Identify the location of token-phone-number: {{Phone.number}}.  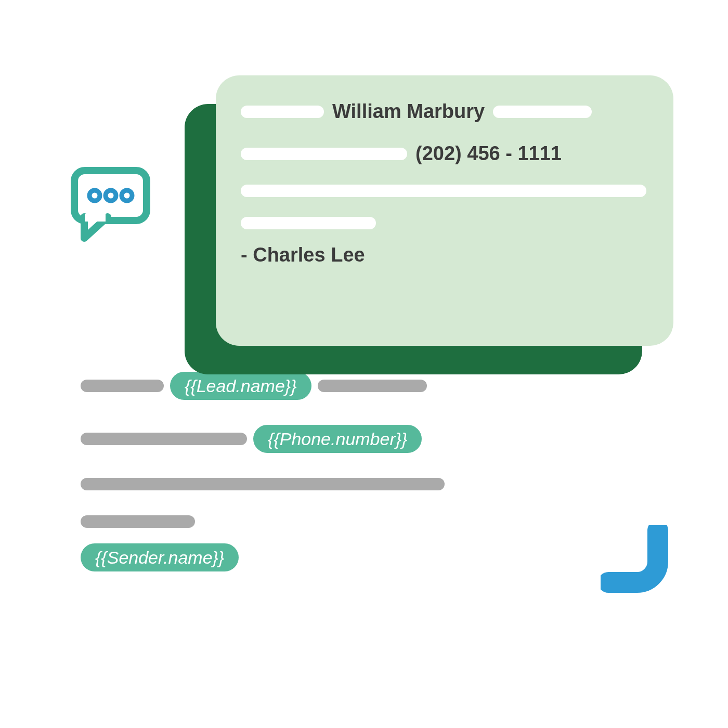
(337, 439).